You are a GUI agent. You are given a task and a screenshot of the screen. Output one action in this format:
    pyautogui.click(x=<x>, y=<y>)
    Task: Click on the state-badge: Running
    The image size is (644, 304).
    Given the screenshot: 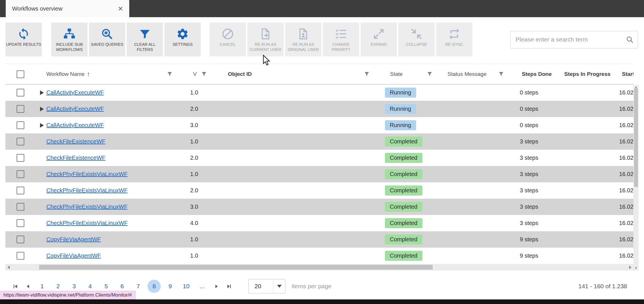 What is the action you would take?
    pyautogui.click(x=400, y=109)
    